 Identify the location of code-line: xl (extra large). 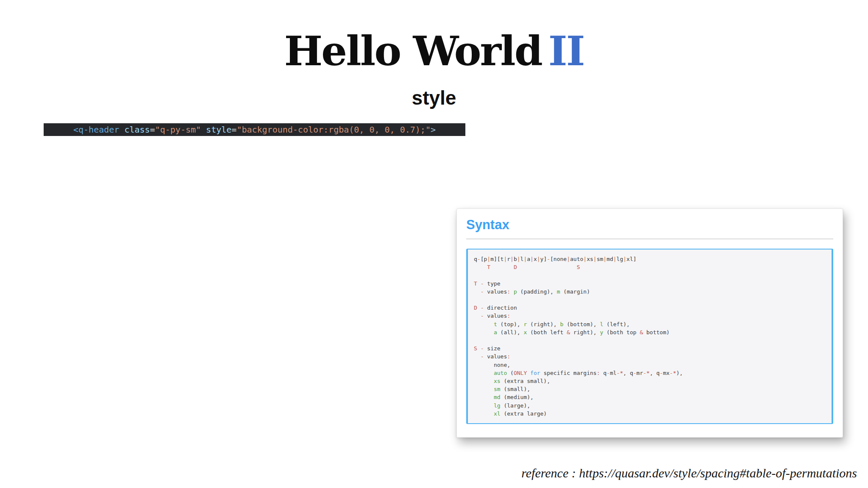
(650, 413).